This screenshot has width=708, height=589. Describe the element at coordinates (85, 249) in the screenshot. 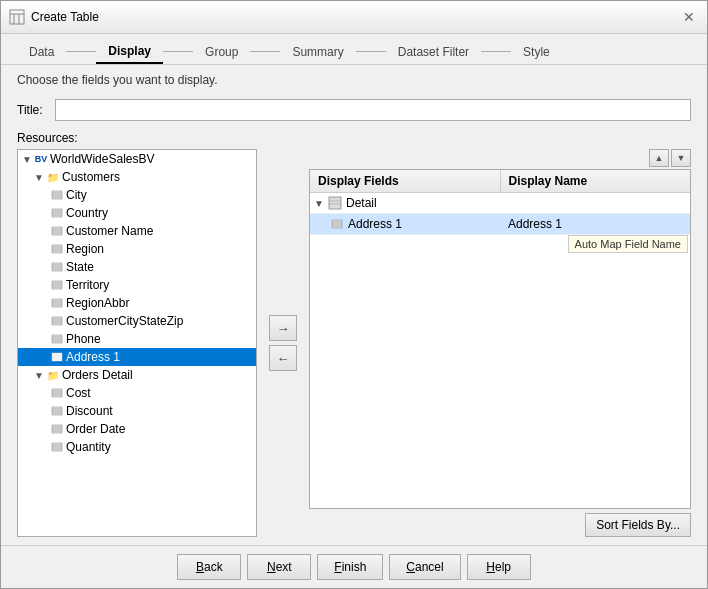

I see `region-label: Region` at that location.